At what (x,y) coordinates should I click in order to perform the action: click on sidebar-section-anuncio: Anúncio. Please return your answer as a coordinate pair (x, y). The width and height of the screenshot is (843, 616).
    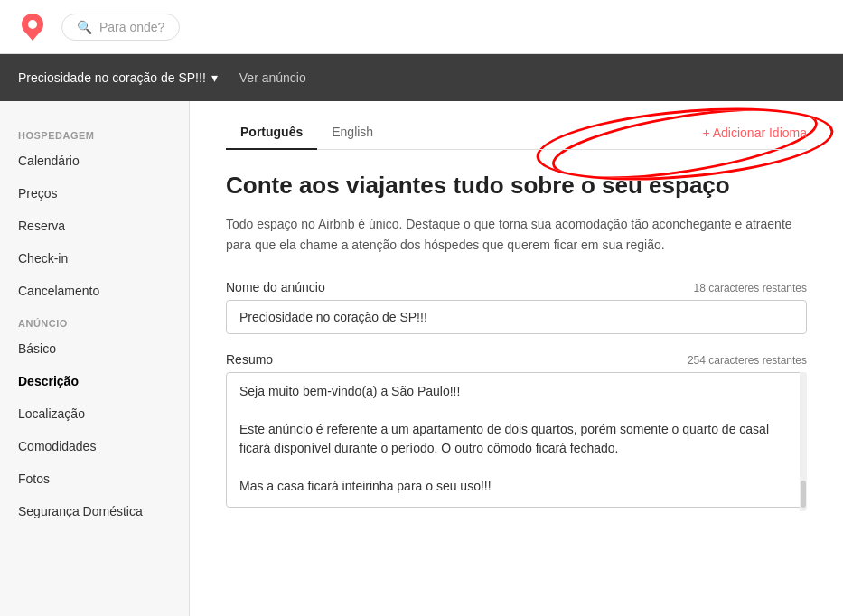
    Looking at the image, I should click on (94, 320).